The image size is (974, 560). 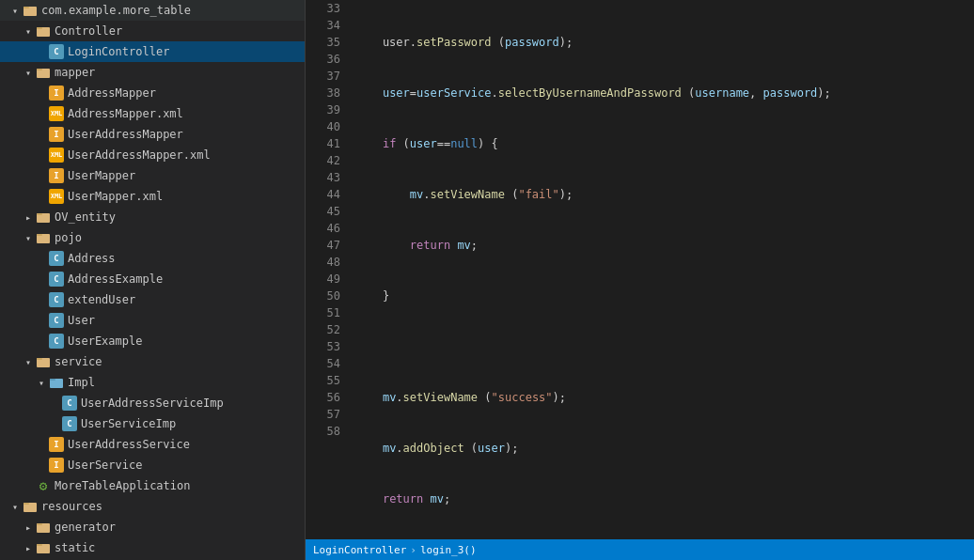 I want to click on tree-item-user-address-service-impl: C UserAddressServiceImp, so click(x=152, y=403).